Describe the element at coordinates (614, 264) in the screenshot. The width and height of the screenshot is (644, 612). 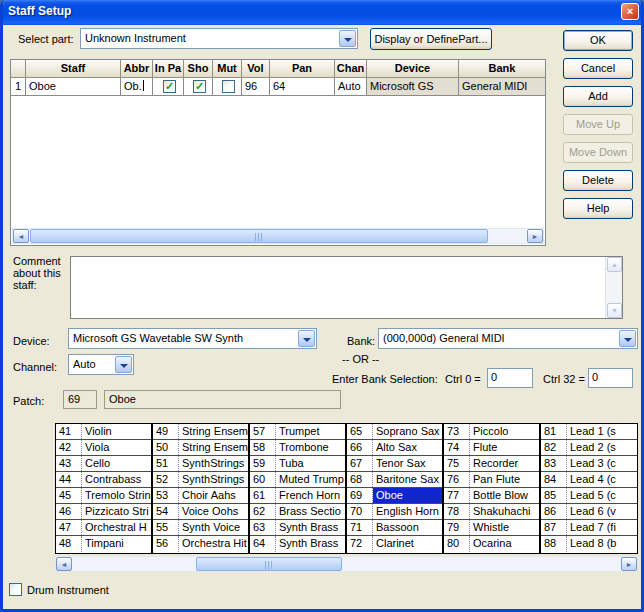
I see `scroll-up-icon: ▲` at that location.